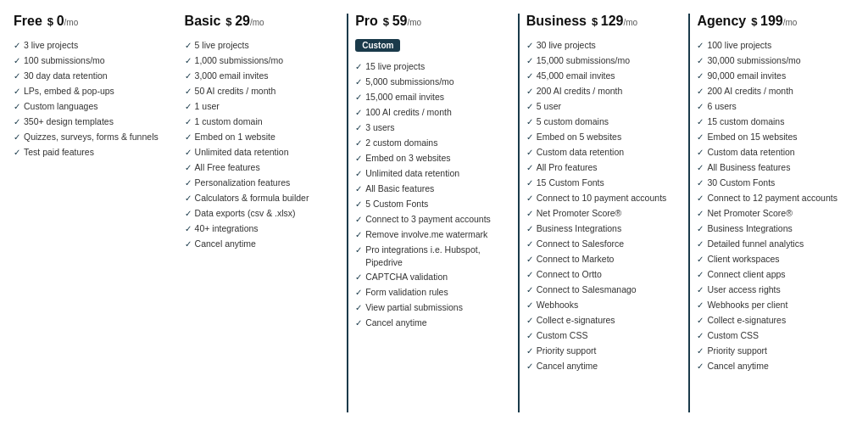 Image resolution: width=868 pixels, height=426 pixels. Describe the element at coordinates (395, 66) in the screenshot. I see `feature-text: 15 live projects` at that location.